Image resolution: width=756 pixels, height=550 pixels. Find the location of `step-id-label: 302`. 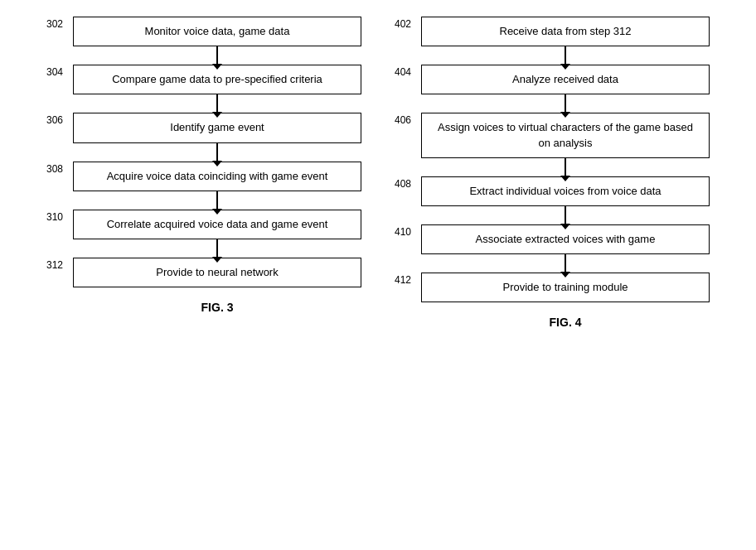

step-id-label: 302 is located at coordinates (60, 23).